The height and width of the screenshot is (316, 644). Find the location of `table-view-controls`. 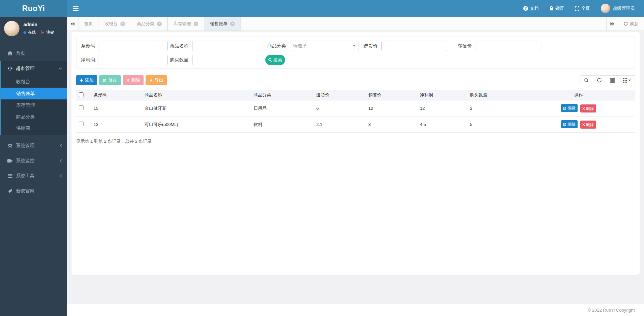

table-view-controls is located at coordinates (607, 80).